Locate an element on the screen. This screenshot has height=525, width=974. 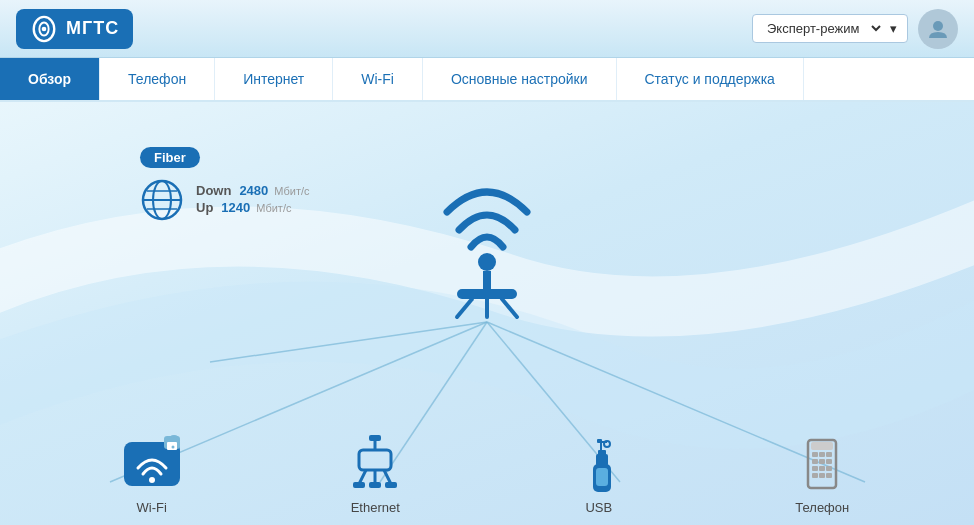
fiber-details: Down 2480 Мбит/с Up 1240 Мбит/с is located at coordinates (225, 200).